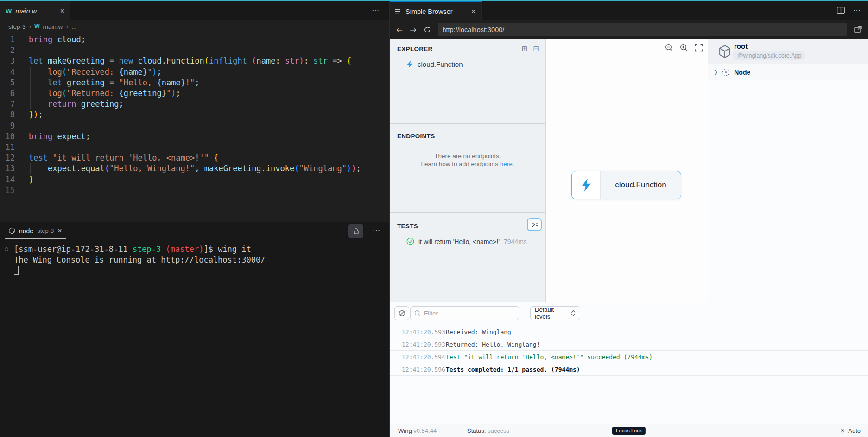  I want to click on tab-label: main.w, so click(26, 11).